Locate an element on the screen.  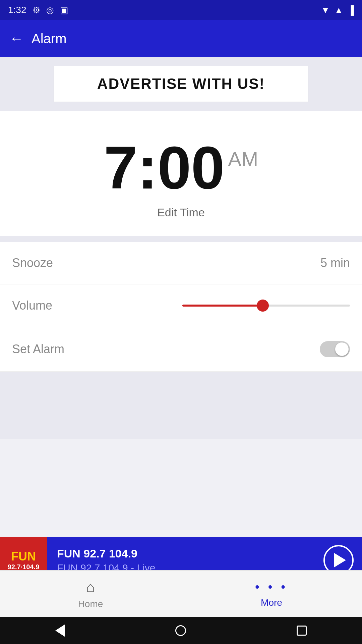
fun-logo-text: FUN 92.7·104.9 is located at coordinates (23, 560).